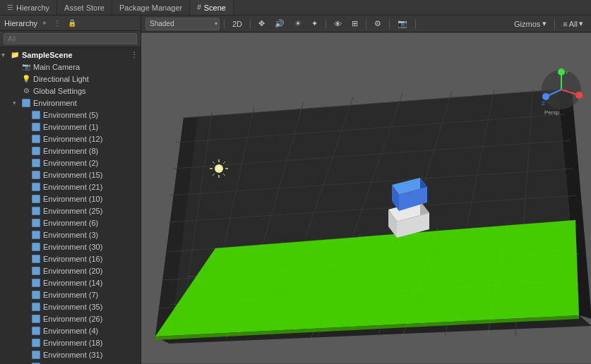 The width and height of the screenshot is (591, 364). Describe the element at coordinates (21, 23) in the screenshot. I see `hierarchy-panel-title: Hierarchy` at that location.